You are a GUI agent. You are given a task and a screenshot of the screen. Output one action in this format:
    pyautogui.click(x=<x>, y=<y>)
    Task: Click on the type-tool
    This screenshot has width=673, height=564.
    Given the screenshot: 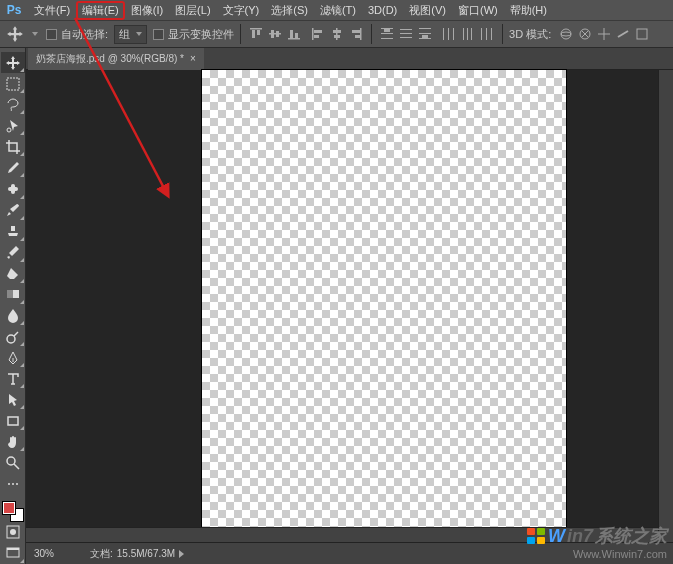 What is the action you would take?
    pyautogui.click(x=13, y=378)
    